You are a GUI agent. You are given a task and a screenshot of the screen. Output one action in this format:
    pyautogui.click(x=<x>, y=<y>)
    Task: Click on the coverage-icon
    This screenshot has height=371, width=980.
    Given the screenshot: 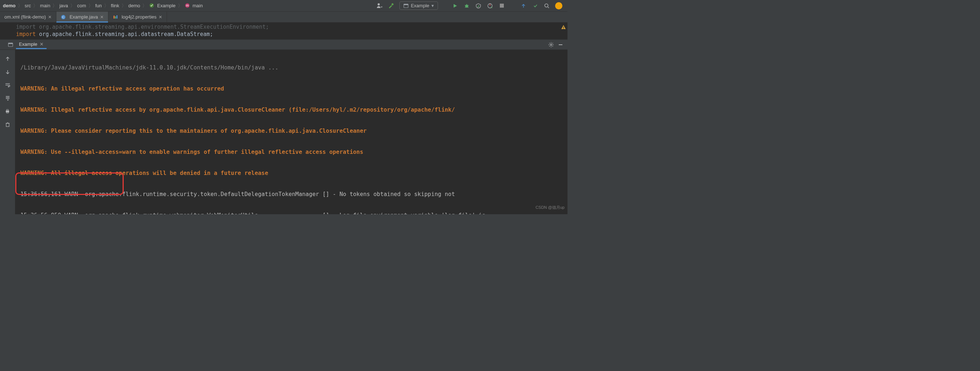 What is the action you would take?
    pyautogui.click(x=479, y=6)
    